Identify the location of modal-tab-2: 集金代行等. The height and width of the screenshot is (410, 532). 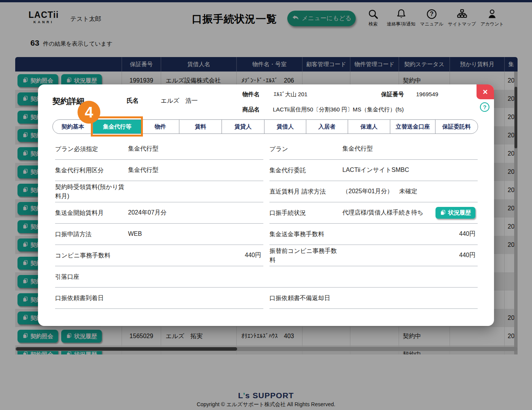
(117, 127).